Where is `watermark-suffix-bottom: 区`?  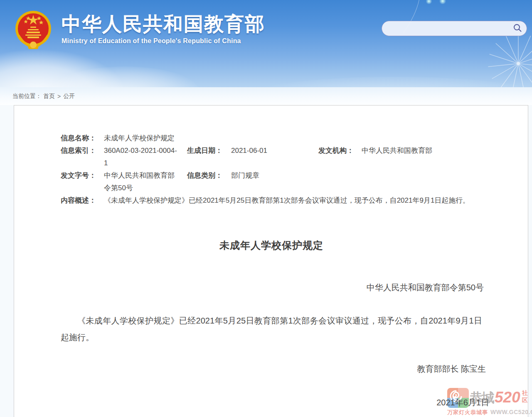
watermark-suffix-bottom: 区 is located at coordinates (525, 400).